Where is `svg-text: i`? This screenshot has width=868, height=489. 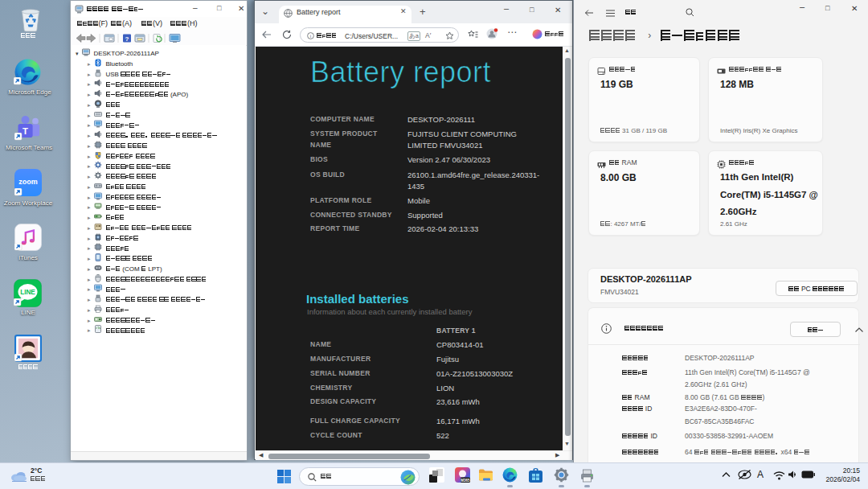
svg-text: i is located at coordinates (310, 35).